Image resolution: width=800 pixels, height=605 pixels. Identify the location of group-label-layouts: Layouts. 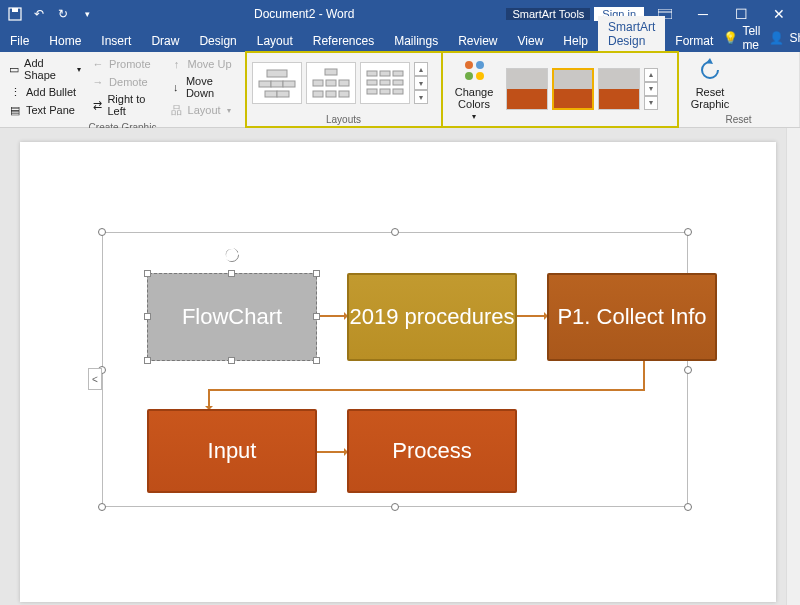
(344, 120).